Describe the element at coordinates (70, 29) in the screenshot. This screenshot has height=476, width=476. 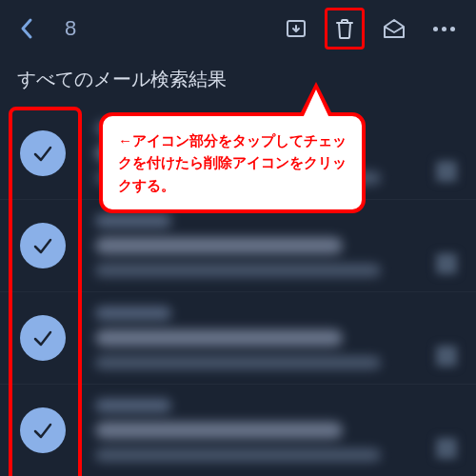
I see `selected-count: 8` at that location.